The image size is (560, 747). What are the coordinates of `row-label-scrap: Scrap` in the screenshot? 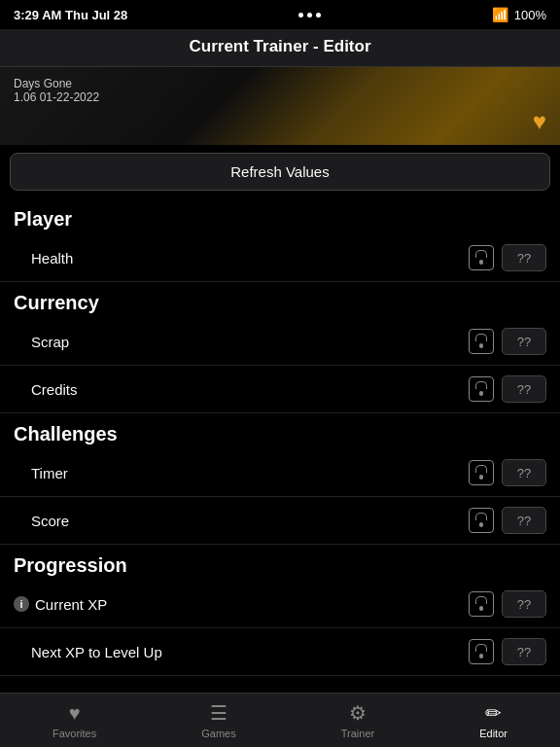 It's located at (241, 342).